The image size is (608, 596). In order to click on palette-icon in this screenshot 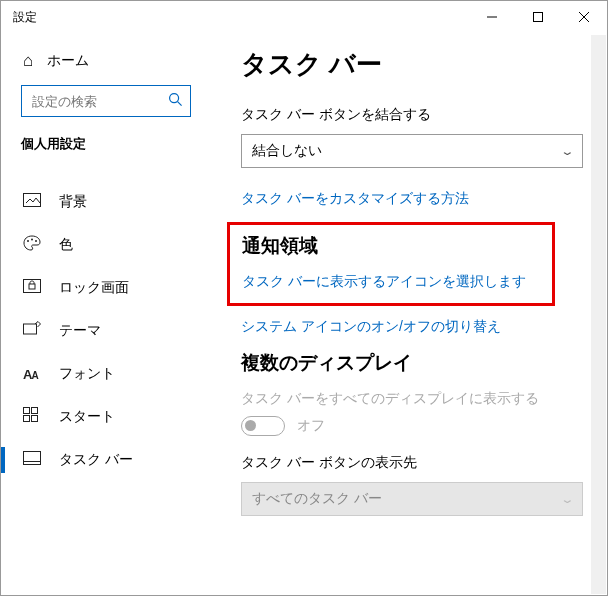, I will do `click(33, 245)`.